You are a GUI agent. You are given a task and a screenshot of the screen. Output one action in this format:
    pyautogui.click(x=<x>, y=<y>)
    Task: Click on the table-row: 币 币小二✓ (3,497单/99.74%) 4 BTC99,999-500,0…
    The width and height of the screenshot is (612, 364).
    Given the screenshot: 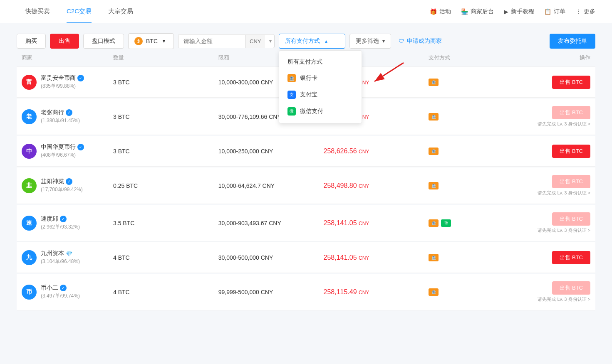 What is the action you would take?
    pyautogui.click(x=306, y=292)
    